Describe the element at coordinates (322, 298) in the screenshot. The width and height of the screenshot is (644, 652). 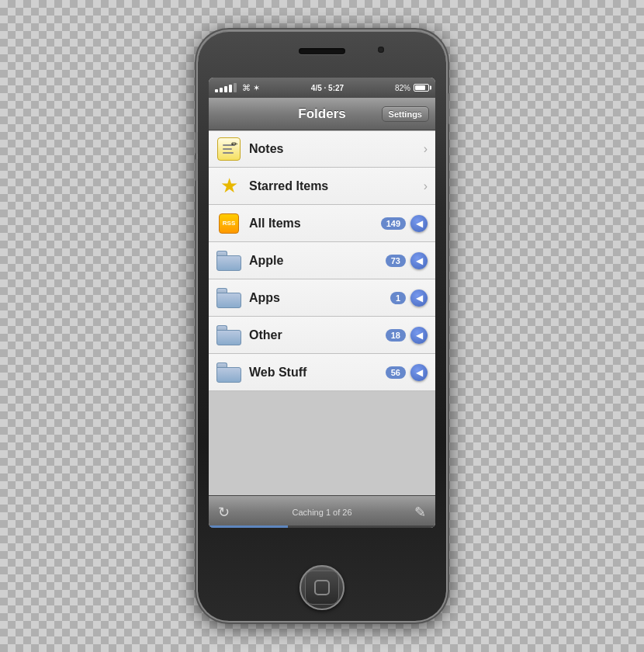
I see `list-item: Apps 1 ◀` at that location.